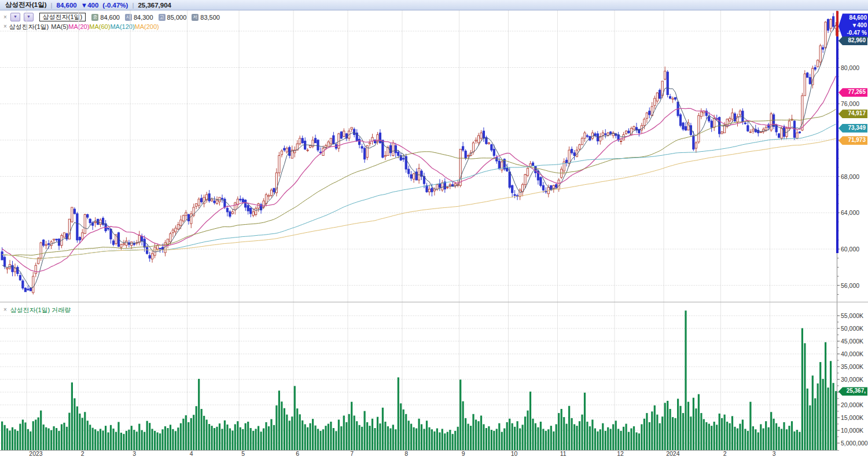 The image size is (868, 457). I want to click on price-tick-label: 80,000, so click(850, 68).